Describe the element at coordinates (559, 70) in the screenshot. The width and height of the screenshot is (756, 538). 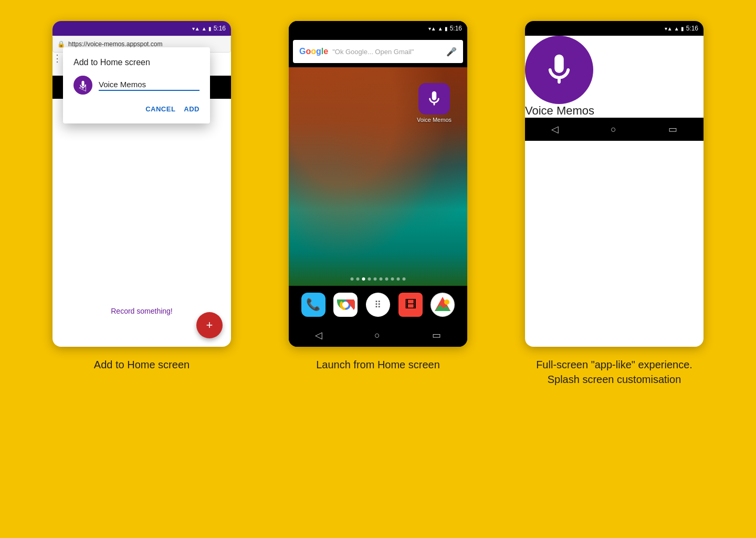
I see `splash-mic-icon` at that location.